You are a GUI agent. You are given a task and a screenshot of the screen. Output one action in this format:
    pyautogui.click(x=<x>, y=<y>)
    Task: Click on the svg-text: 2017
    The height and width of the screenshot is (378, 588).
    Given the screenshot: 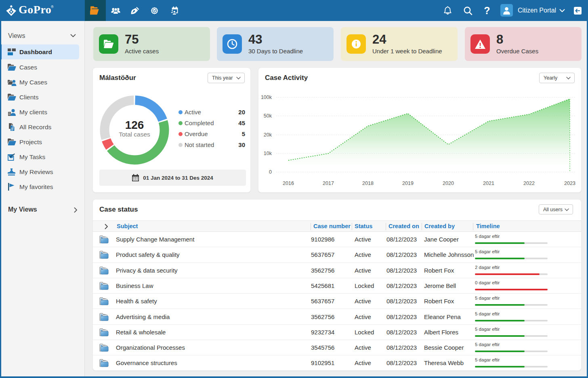 What is the action you would take?
    pyautogui.click(x=328, y=183)
    